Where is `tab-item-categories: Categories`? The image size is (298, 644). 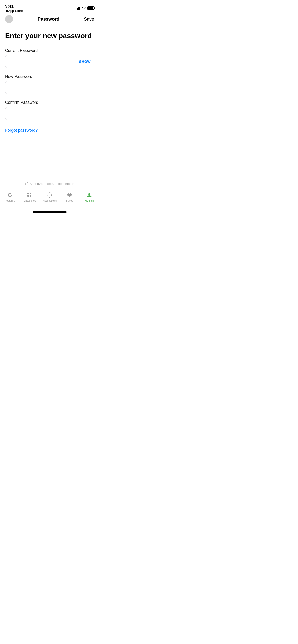 tab-item-categories: Categories is located at coordinates (30, 197).